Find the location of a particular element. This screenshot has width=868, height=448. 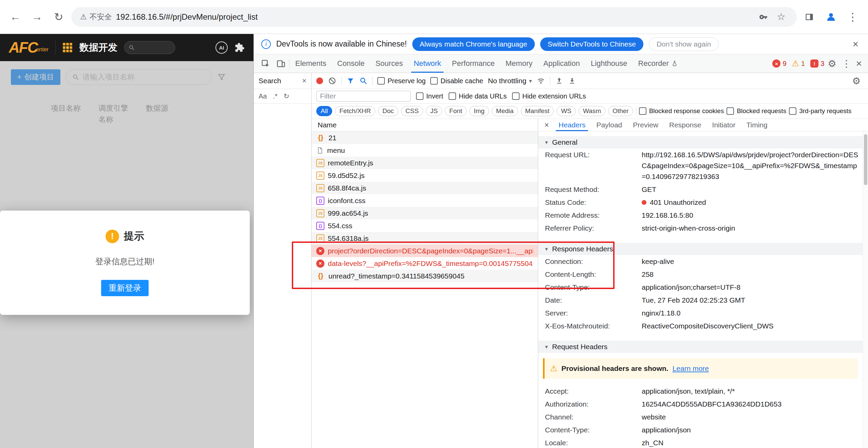

disable-cache-checkbox: Disable cache is located at coordinates (457, 81).